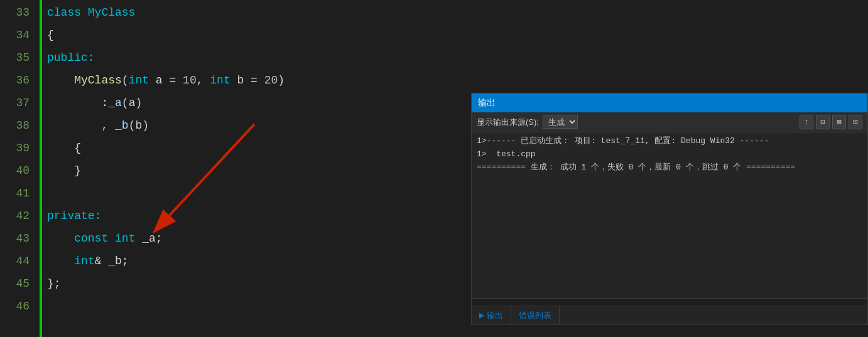 This screenshot has height=337, width=868. I want to click on gutter, so click(41, 168).